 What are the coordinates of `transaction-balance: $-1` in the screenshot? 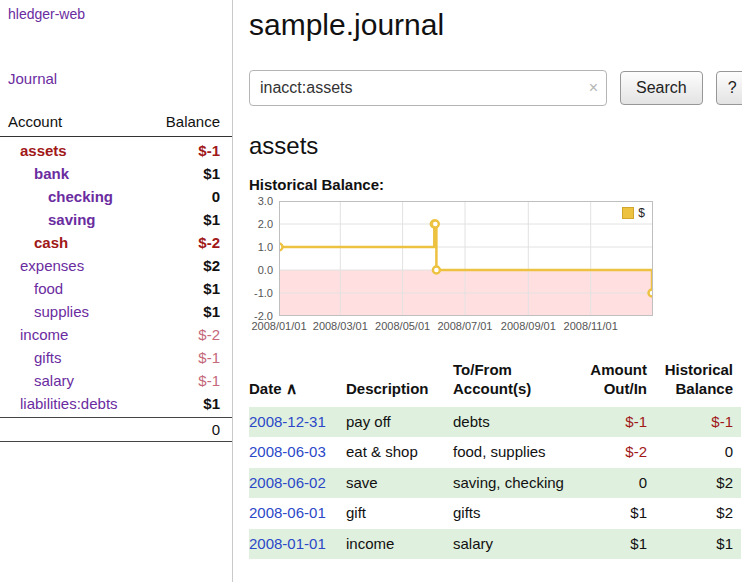 It's located at (698, 422).